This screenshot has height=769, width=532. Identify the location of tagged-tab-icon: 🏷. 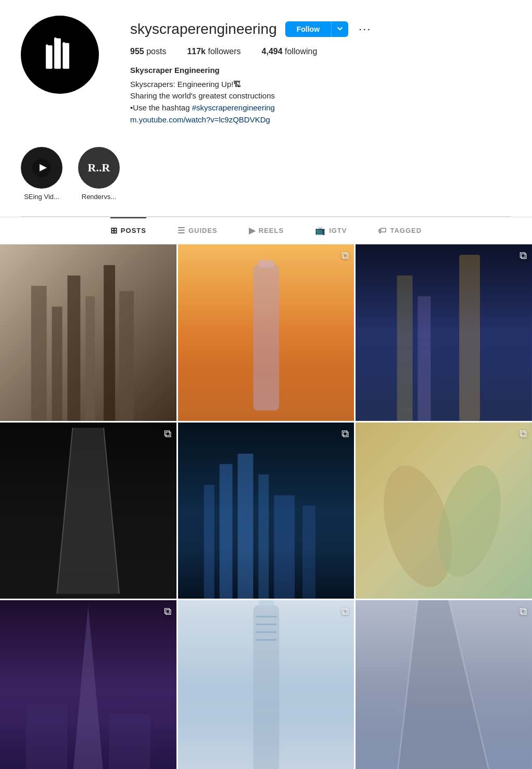
(382, 231).